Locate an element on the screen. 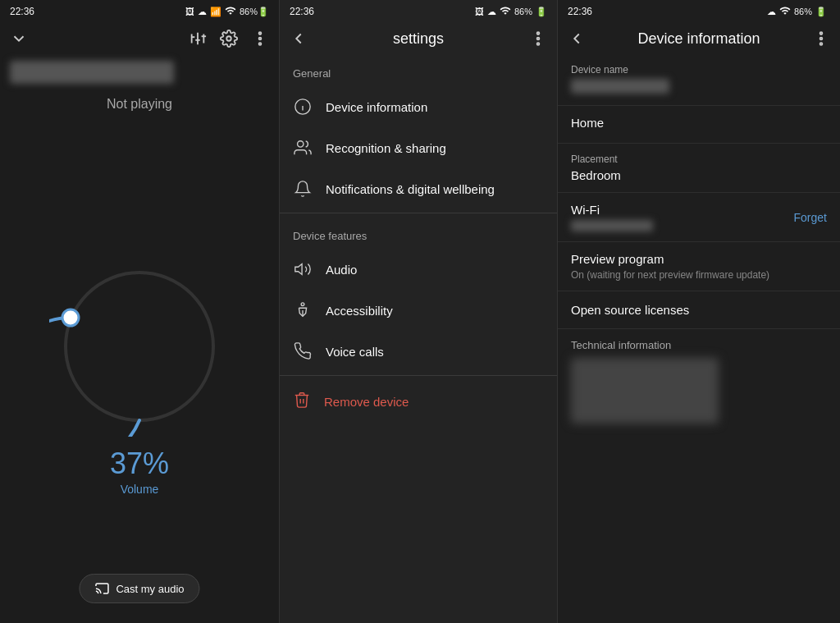 This screenshot has height=623, width=840. remove-device-item: Remove device is located at coordinates (418, 402).